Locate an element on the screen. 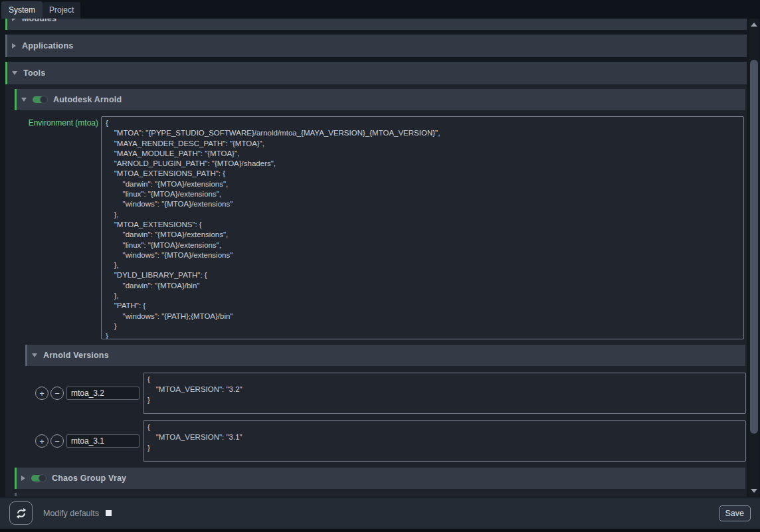  section-title: Modules is located at coordinates (39, 21).